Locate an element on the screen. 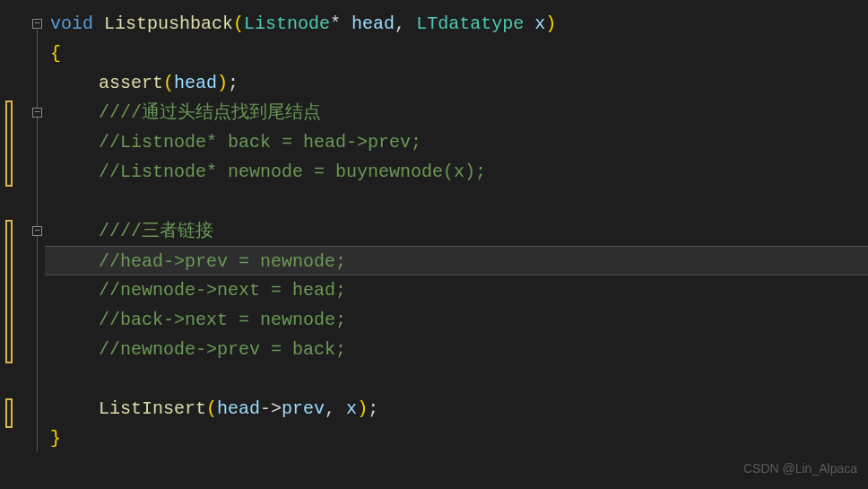 The width and height of the screenshot is (868, 489). gutter is located at coordinates (22, 244).